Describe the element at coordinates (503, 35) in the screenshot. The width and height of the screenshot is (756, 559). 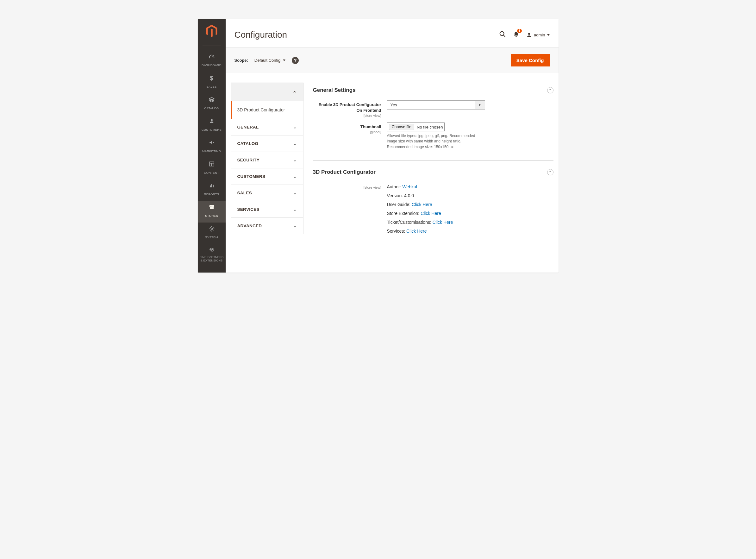
I see `search-icon` at that location.